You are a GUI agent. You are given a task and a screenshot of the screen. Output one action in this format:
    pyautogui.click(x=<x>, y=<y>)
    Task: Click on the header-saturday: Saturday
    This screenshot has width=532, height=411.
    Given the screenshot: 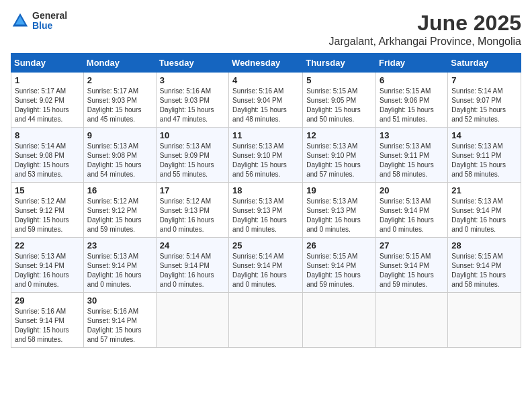 What is the action you would take?
    pyautogui.click(x=485, y=63)
    